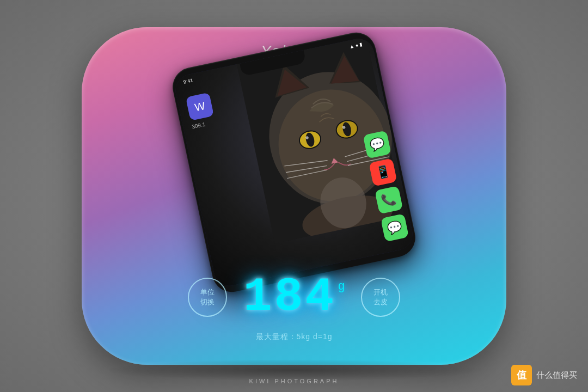 This screenshot has height=392, width=588. I want to click on photographer-watermark: KIWI PHOTOGRAPH, so click(294, 381).